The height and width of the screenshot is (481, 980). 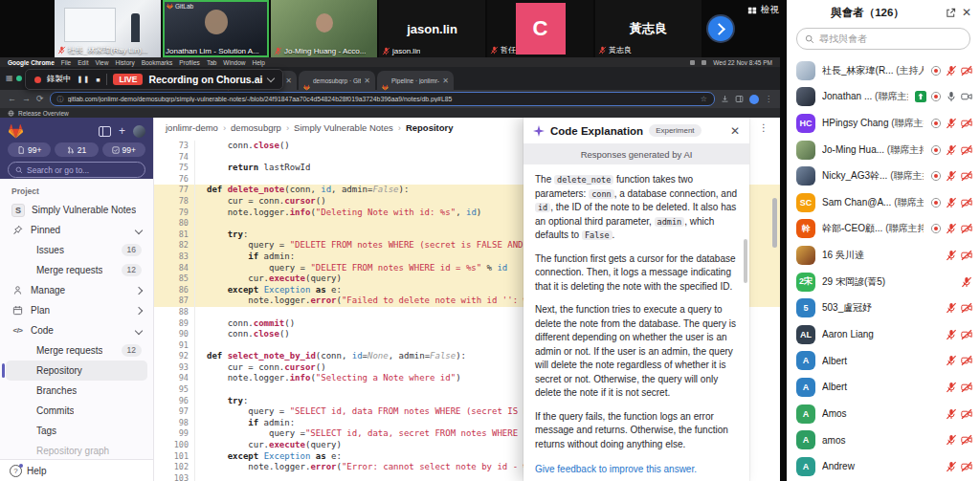 What do you see at coordinates (725, 99) in the screenshot?
I see `download-icon` at bounding box center [725, 99].